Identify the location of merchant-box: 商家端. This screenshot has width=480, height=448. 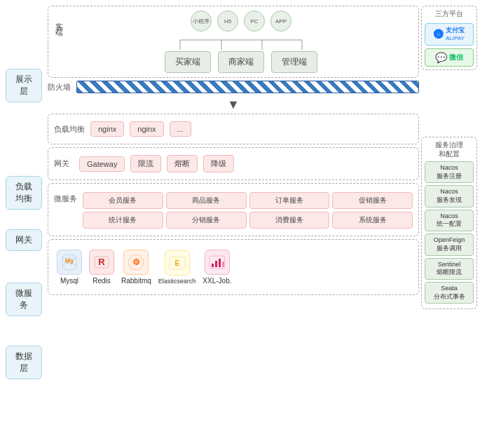
(241, 62).